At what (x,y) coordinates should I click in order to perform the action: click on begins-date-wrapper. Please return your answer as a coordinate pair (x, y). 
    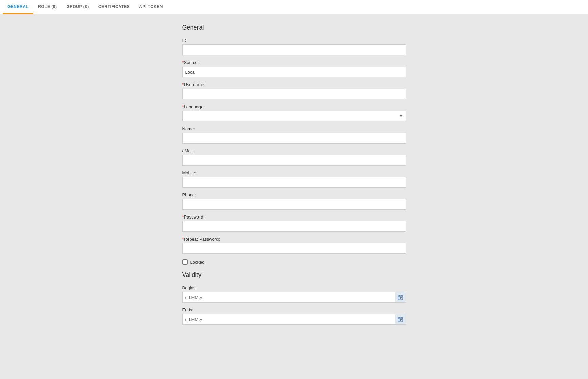
    Looking at the image, I should click on (294, 297).